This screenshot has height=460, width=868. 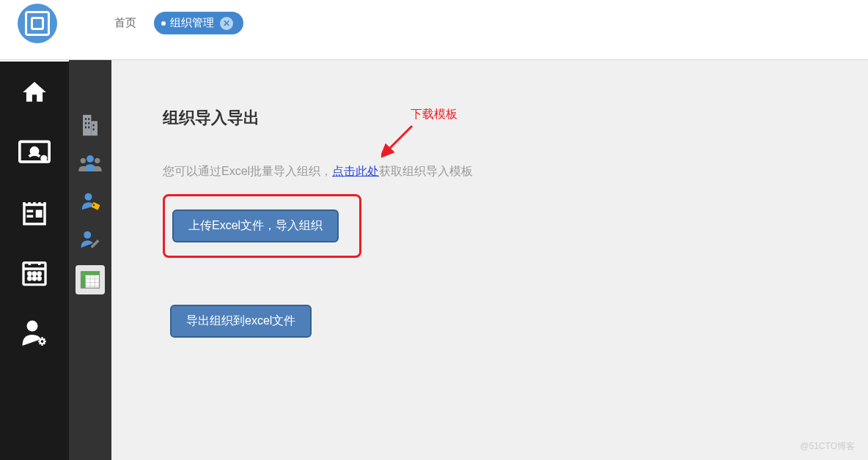 What do you see at coordinates (34, 152) in the screenshot?
I see `monitor-icon` at bounding box center [34, 152].